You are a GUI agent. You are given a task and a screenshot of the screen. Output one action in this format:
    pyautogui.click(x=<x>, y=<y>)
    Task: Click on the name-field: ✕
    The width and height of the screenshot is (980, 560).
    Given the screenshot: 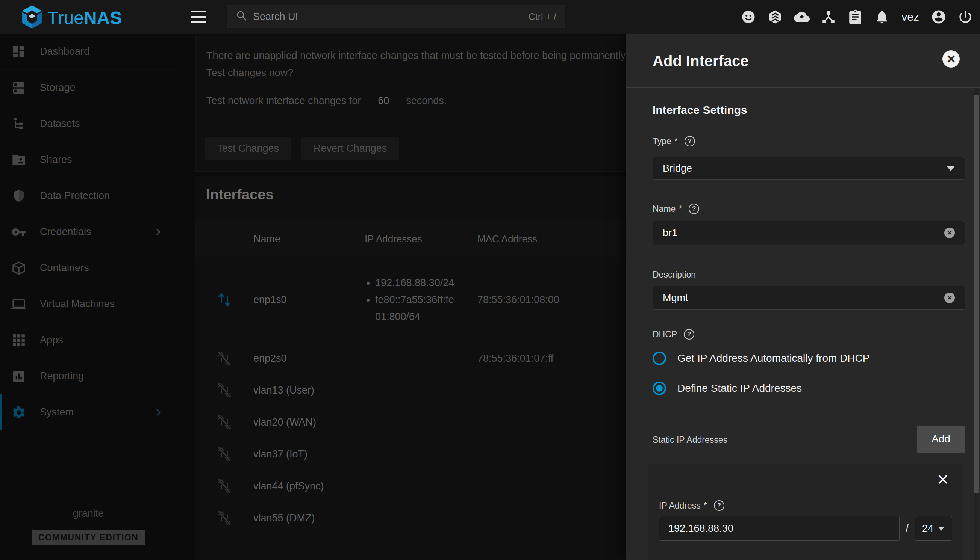 What is the action you would take?
    pyautogui.click(x=809, y=233)
    